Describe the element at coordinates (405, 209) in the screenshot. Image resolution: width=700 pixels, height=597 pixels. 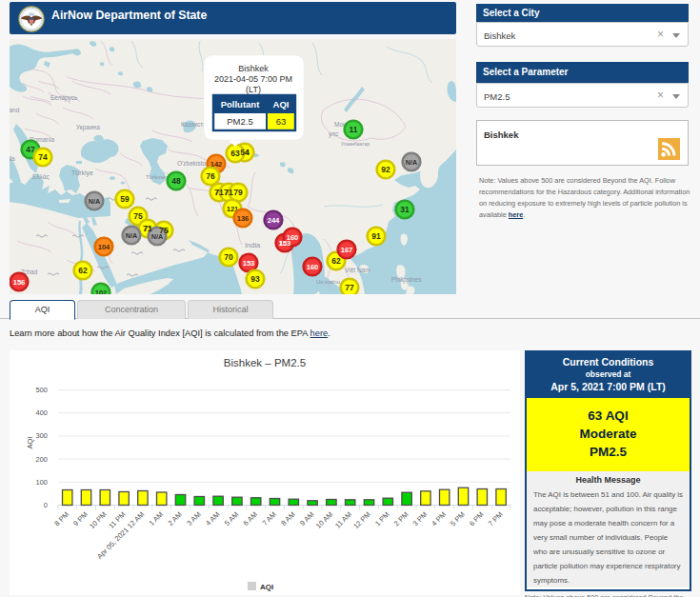
I see `svg-text: 31` at that location.